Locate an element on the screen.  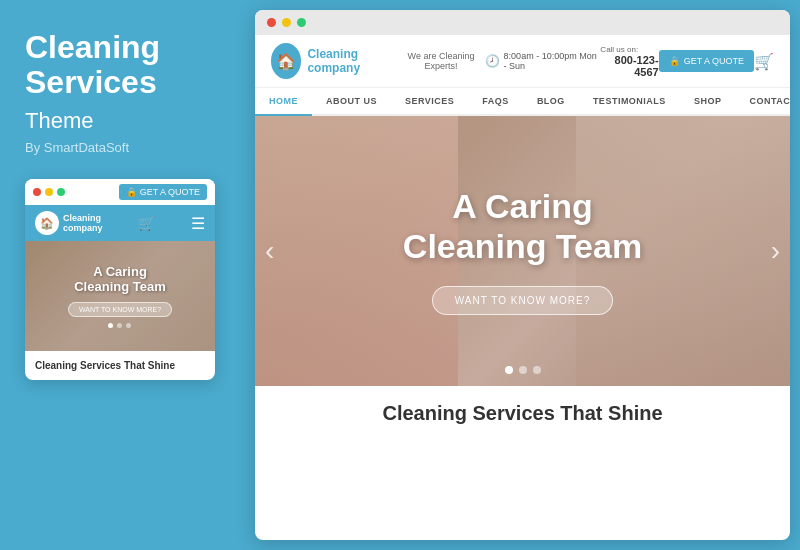
theme-title: Cleaning Services is located at coordinates (124, 65).